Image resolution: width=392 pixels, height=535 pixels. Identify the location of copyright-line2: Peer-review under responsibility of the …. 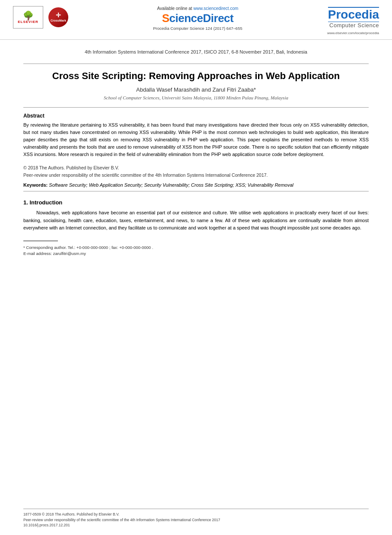
(196, 175).